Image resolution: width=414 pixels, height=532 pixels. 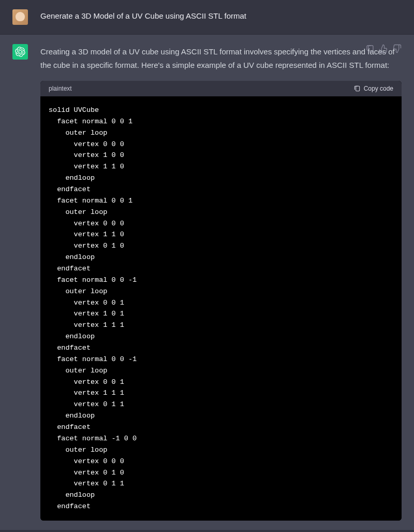 What do you see at coordinates (20, 52) in the screenshot?
I see `openai-logo-icon` at bounding box center [20, 52].